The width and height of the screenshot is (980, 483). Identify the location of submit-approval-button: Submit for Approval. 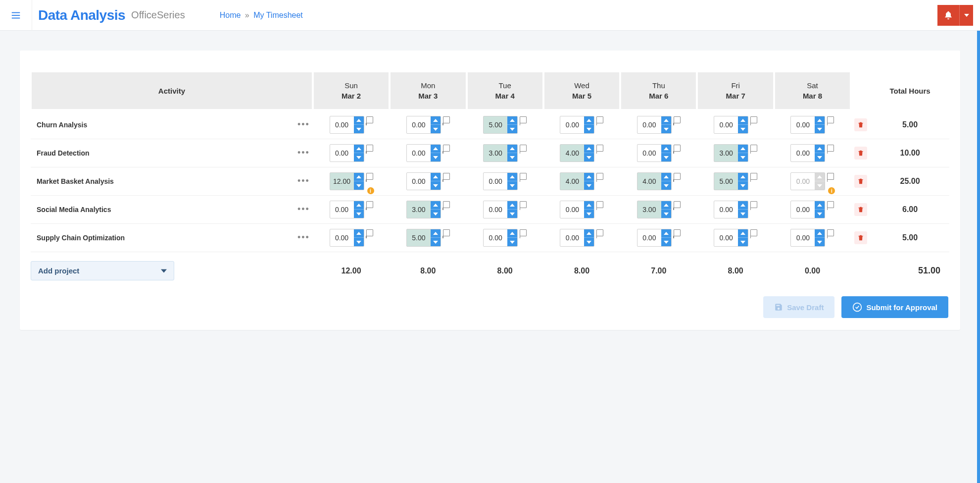
(895, 307).